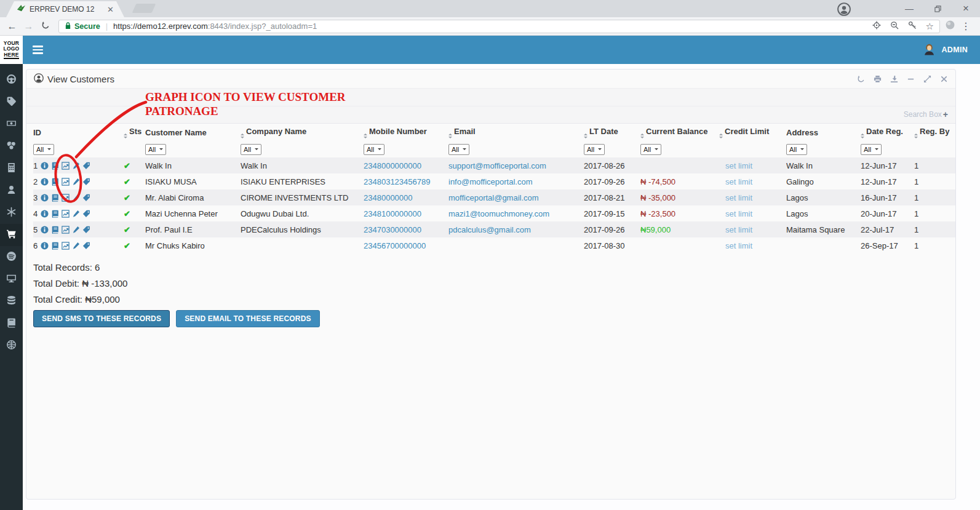 Image resolution: width=980 pixels, height=510 pixels. What do you see at coordinates (392, 166) in the screenshot?
I see `mobile-link: 2348000000000` at bounding box center [392, 166].